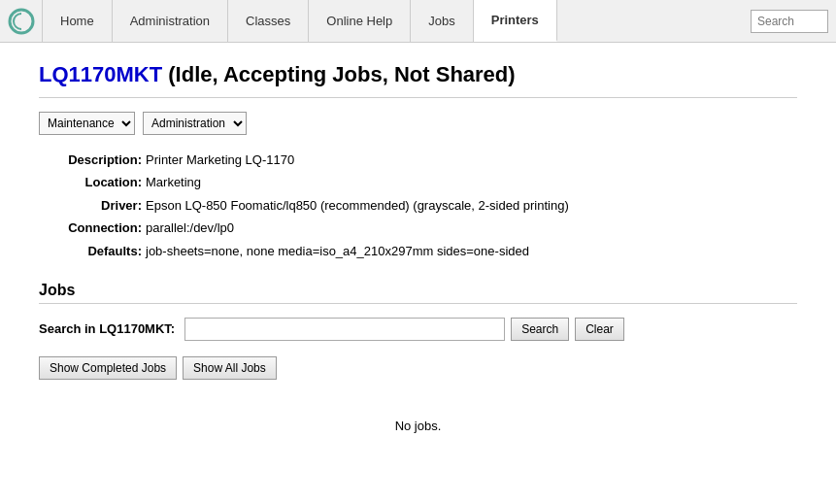 This screenshot has width=836, height=504. Describe the element at coordinates (92, 183) in the screenshot. I see `location-label: Location:` at that location.